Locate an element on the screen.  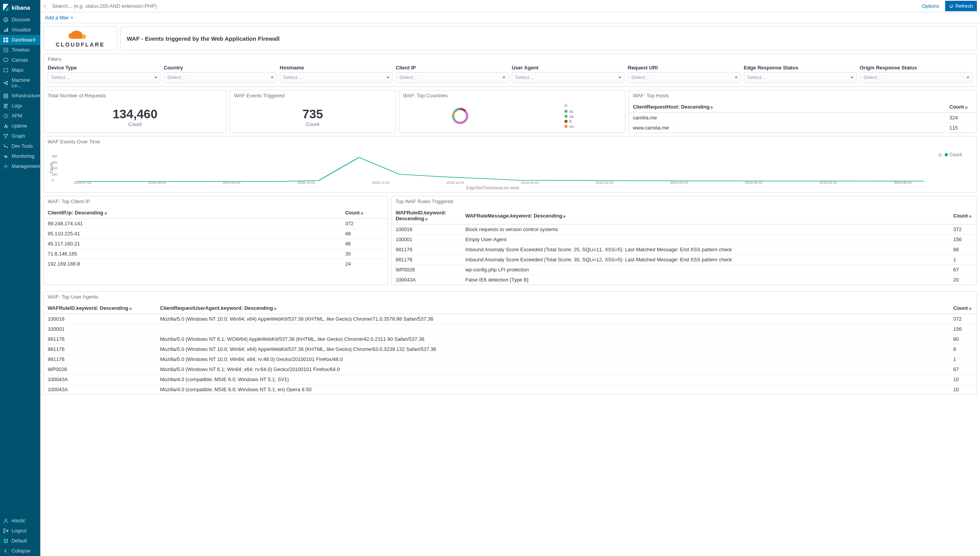
svg-text: D is located at coordinates (6, 541).